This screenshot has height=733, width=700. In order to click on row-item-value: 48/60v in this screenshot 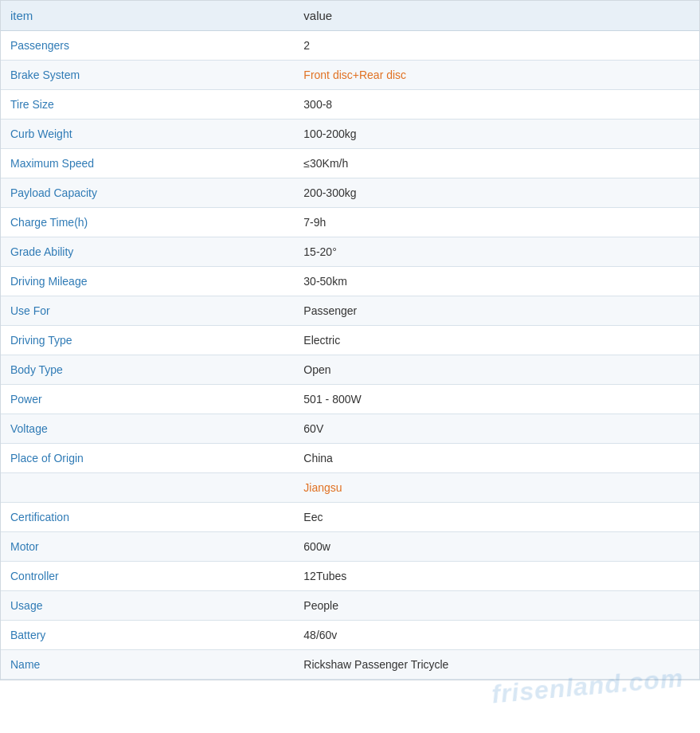, I will do `click(497, 636)`.